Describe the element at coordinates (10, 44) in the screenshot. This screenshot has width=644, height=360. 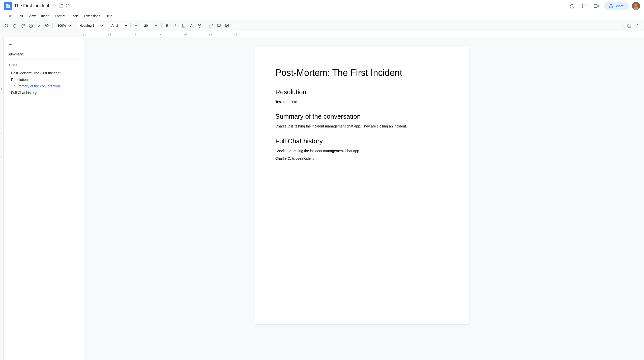
I see `back-button: ←` at that location.